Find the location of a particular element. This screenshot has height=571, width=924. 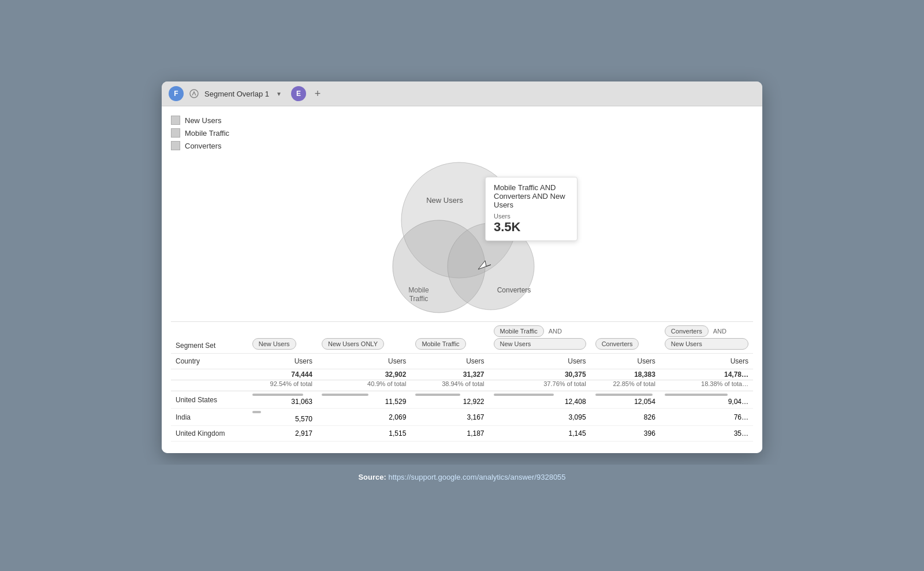

legend-item-converters: Converters is located at coordinates (462, 146).